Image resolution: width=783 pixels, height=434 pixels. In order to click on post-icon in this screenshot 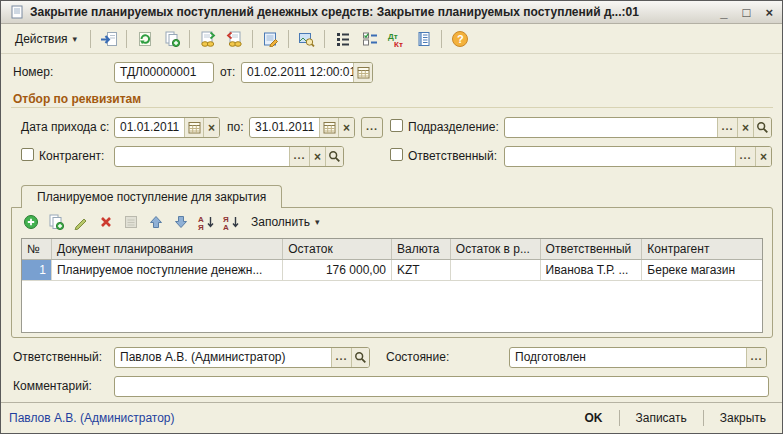, I will do `click(208, 39)`.